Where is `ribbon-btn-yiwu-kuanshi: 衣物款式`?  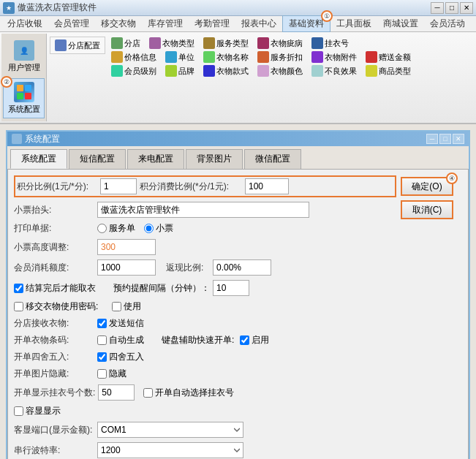 ribbon-btn-yiwu-kuanshi: 衣物款式 is located at coordinates (226, 71).